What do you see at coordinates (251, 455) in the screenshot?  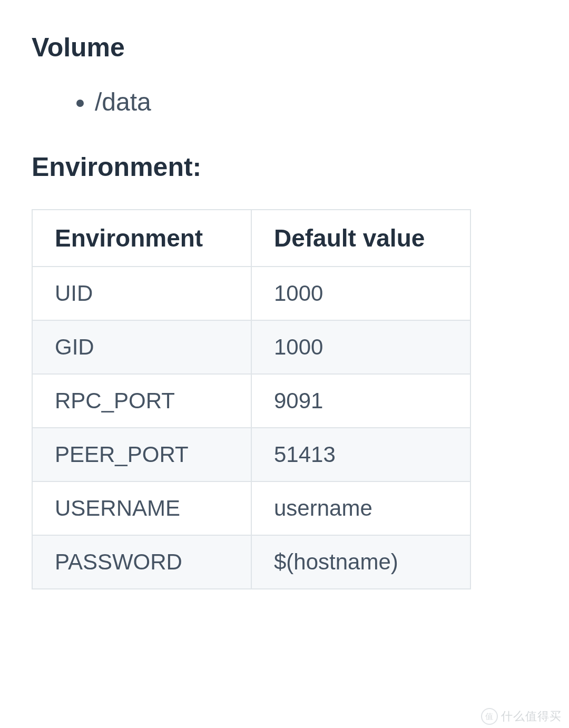 I see `table-row: PEER_PORT 51413` at bounding box center [251, 455].